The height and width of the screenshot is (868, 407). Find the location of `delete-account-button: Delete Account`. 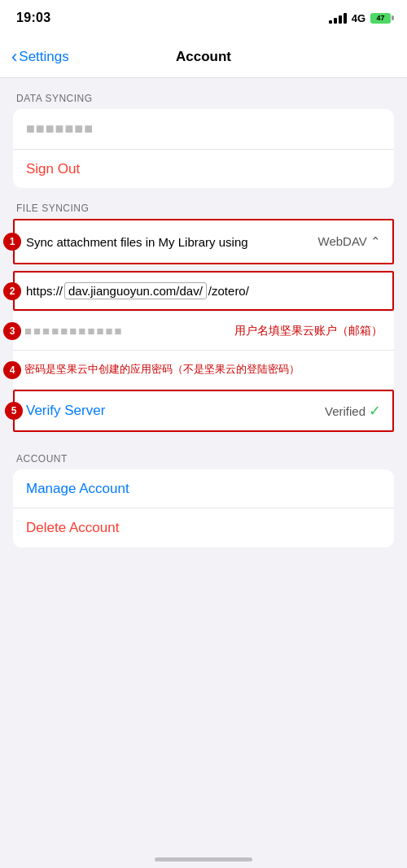

delete-account-button: Delete Account is located at coordinates (72, 528).